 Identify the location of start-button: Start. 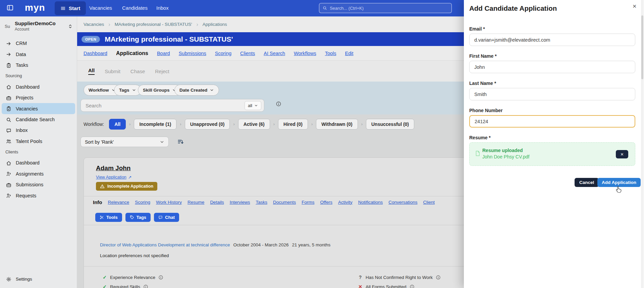
(70, 8).